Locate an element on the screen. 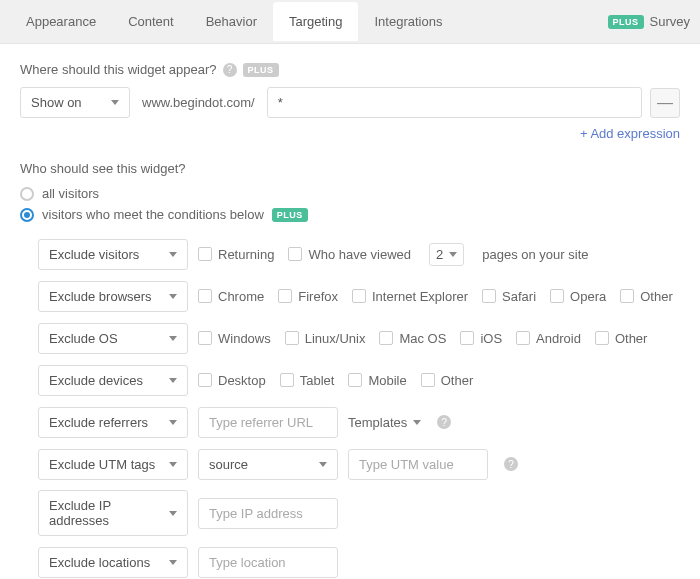 Image resolution: width=700 pixels, height=579 pixels. tab-appearance: Appearance is located at coordinates (61, 22).